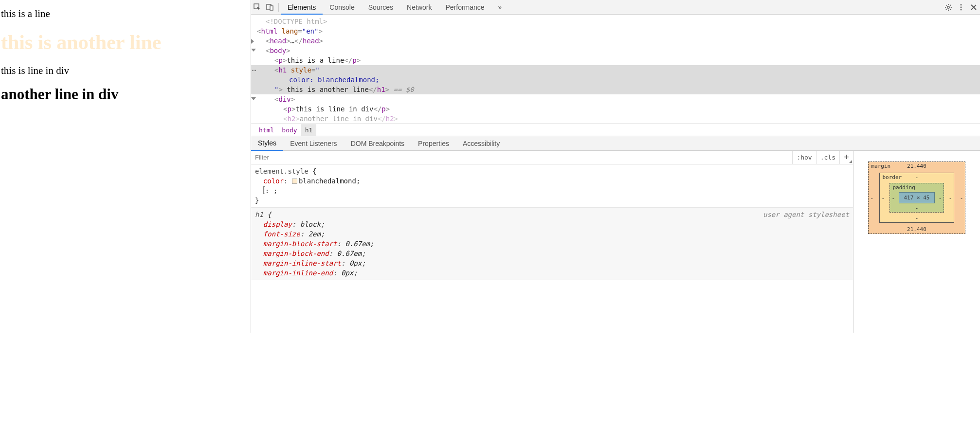 The height and width of the screenshot is (430, 980). I want to click on dom-div-tag: div, so click(284, 99).